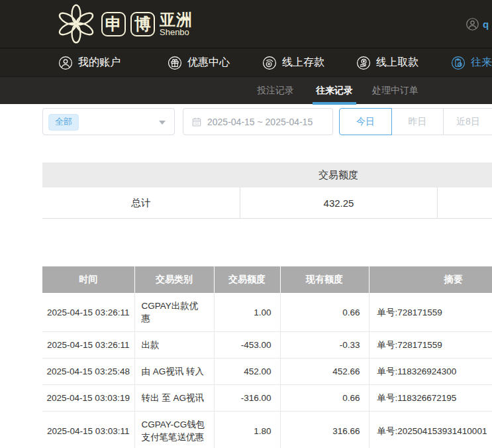  I want to click on subtab-label: 投注记录, so click(275, 91).